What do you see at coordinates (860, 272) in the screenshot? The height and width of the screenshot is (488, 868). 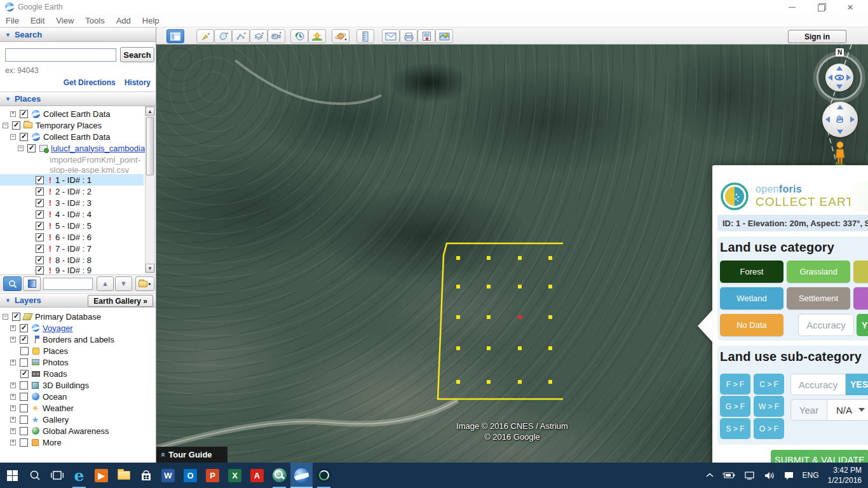 I see `category-cropland-button: Cropland` at bounding box center [860, 272].